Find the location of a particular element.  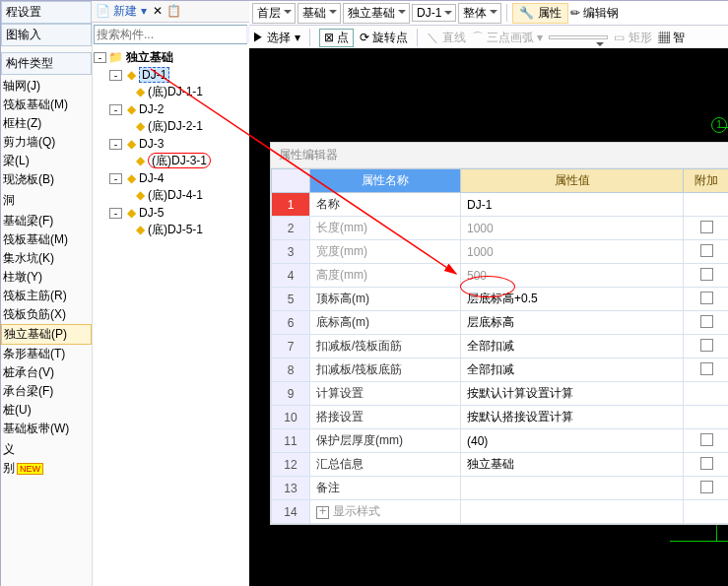

row-number: 11 is located at coordinates (292, 441).